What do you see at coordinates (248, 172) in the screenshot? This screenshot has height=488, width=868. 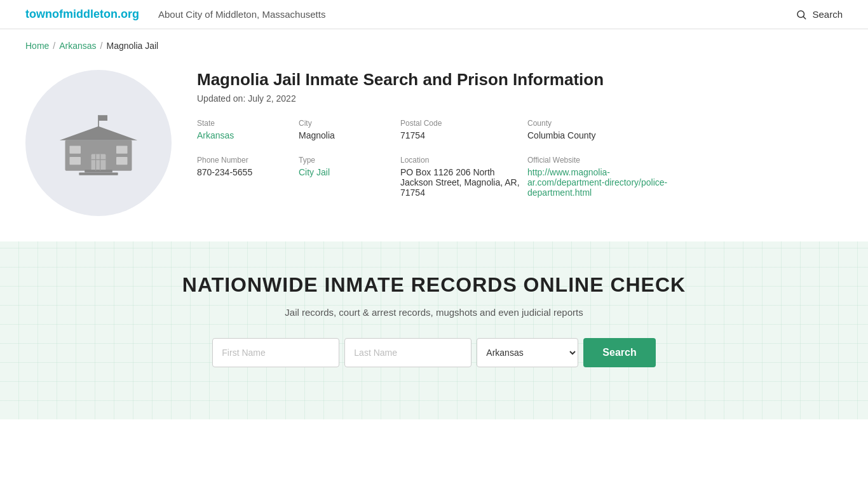 I see `phone-value: 870-234-5655` at bounding box center [248, 172].